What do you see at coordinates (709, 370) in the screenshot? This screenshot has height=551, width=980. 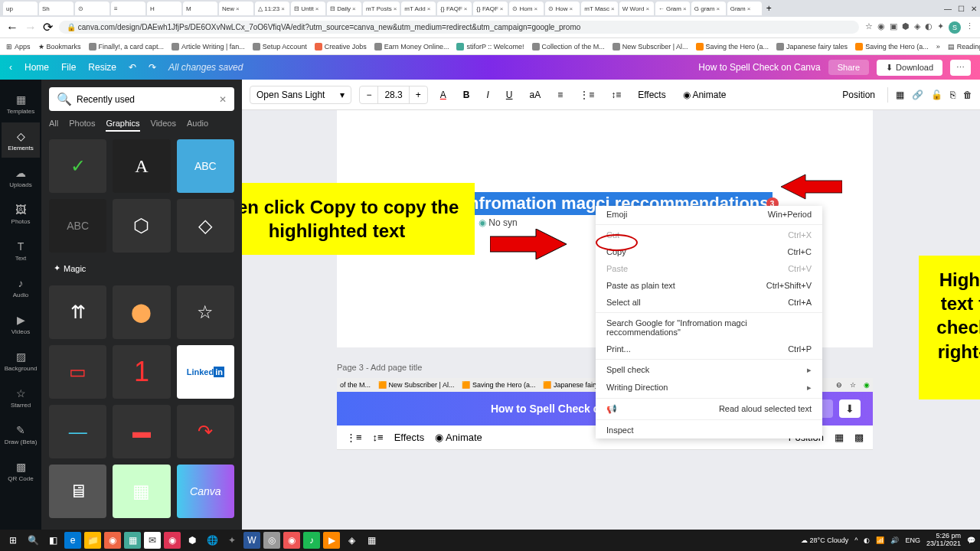 I see `ctx-spell-check: Spell check` at bounding box center [709, 370].